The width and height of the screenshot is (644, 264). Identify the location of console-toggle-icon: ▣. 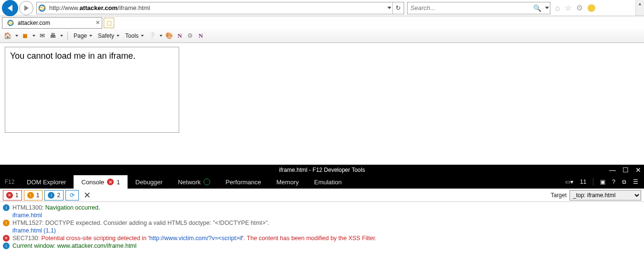
(603, 182).